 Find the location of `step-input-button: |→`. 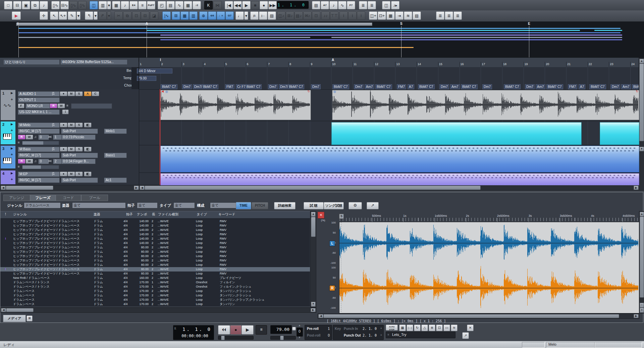

step-input-button: |→ is located at coordinates (263, 15).